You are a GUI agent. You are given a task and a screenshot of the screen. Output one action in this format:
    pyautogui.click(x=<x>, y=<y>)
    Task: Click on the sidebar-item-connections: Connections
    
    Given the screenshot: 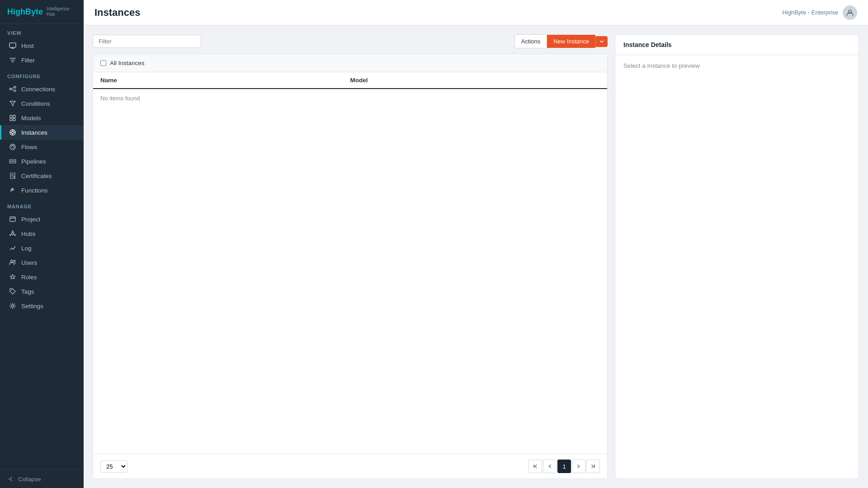 What is the action you would take?
    pyautogui.click(x=42, y=89)
    